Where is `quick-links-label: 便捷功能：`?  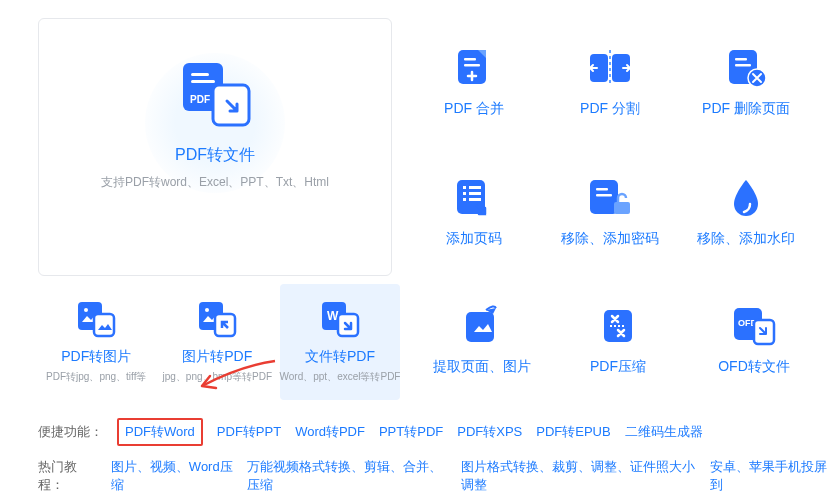
quick-links-label: 便捷功能： is located at coordinates (70, 432).